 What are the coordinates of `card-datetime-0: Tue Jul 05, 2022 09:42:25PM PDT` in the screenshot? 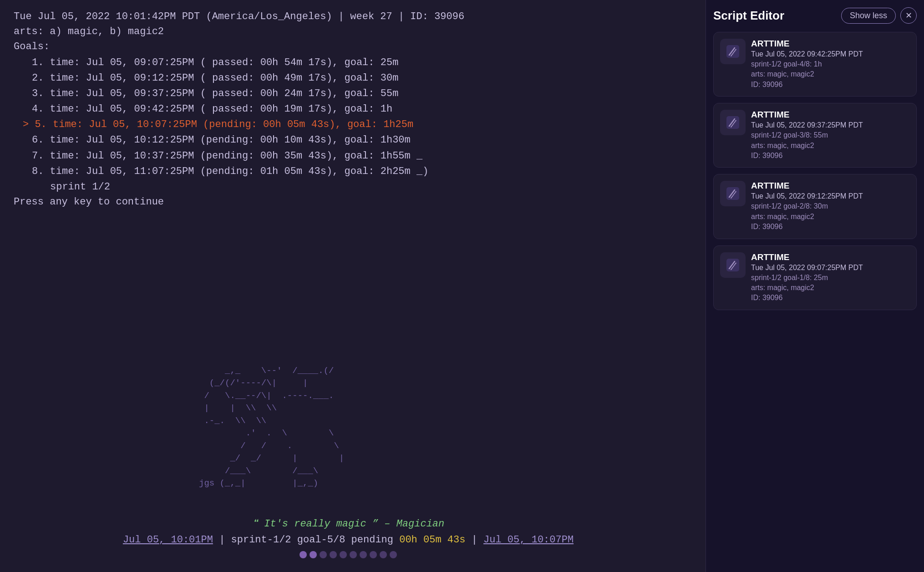 It's located at (830, 54).